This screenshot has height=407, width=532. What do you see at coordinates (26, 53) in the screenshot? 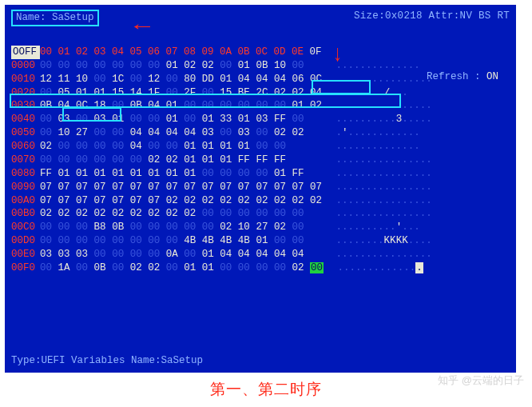
I see `column-header-lead: OOFF` at bounding box center [26, 53].